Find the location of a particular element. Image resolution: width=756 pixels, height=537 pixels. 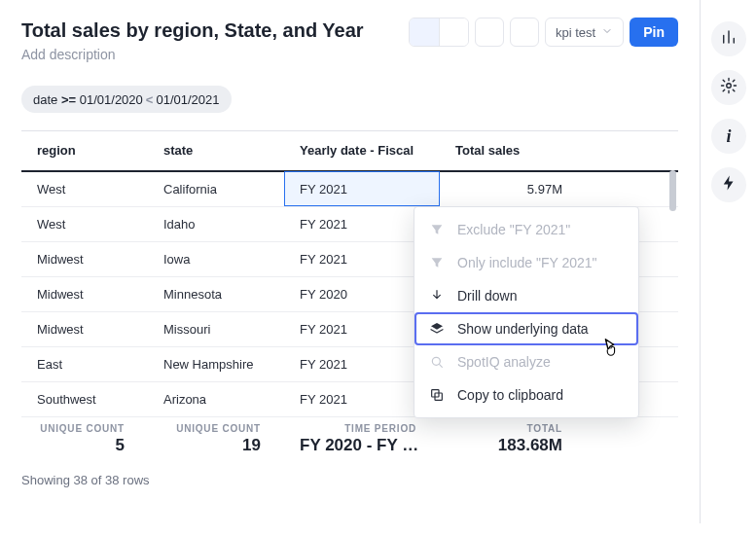

menu-item-label: Show underlying data is located at coordinates (523, 329).